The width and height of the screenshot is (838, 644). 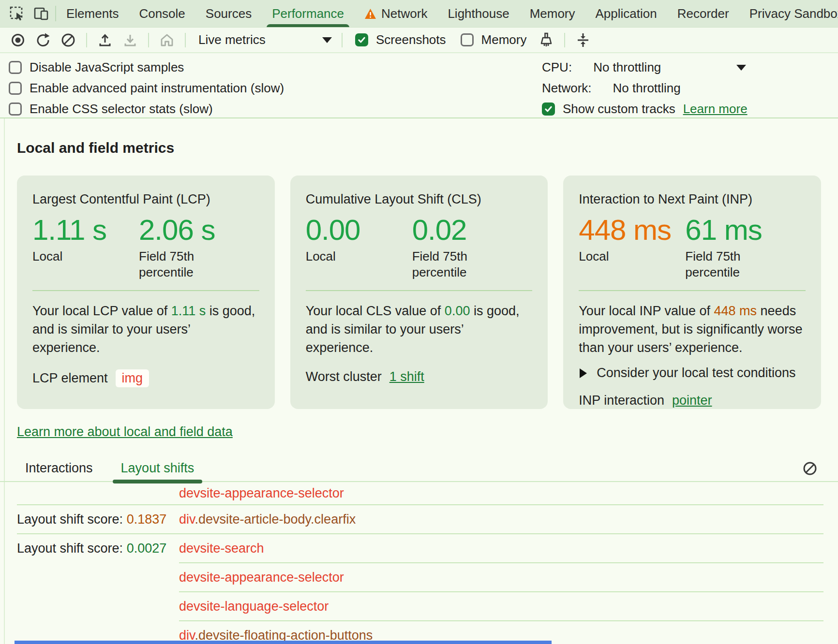 What do you see at coordinates (158, 468) in the screenshot?
I see `tab-layout-shifts: Layout shifts` at bounding box center [158, 468].